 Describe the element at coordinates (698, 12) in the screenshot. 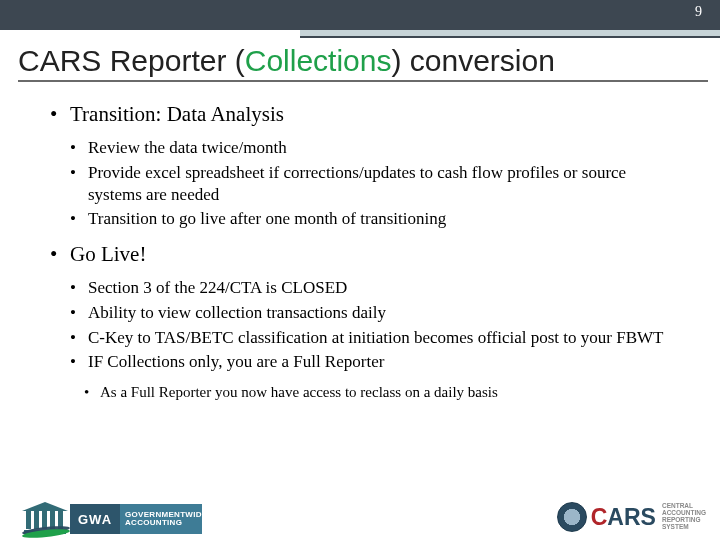

I see `page-number: 9` at that location.